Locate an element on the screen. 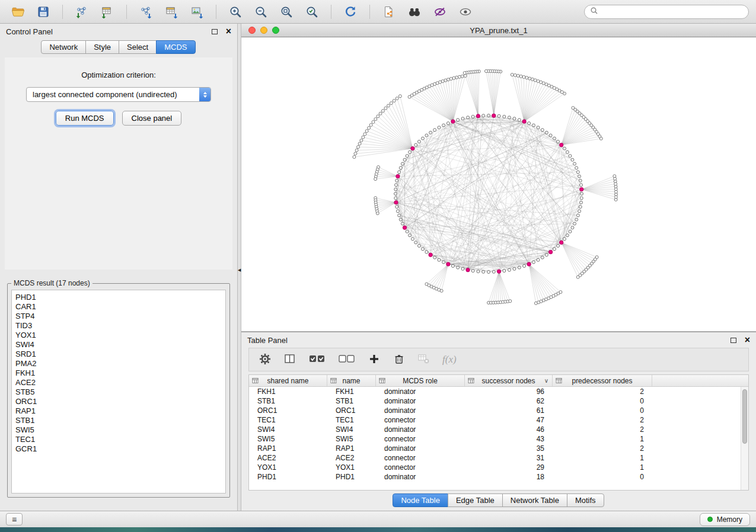 The height and width of the screenshot is (532, 756). close-table-panel-icon: × is located at coordinates (747, 340).